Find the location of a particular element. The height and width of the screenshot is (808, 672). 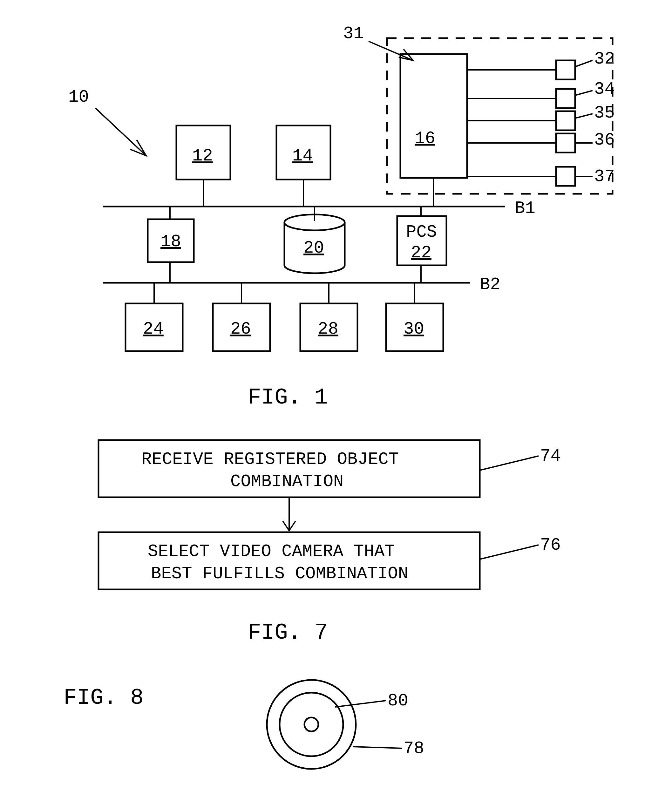

center-dot is located at coordinates (312, 725).